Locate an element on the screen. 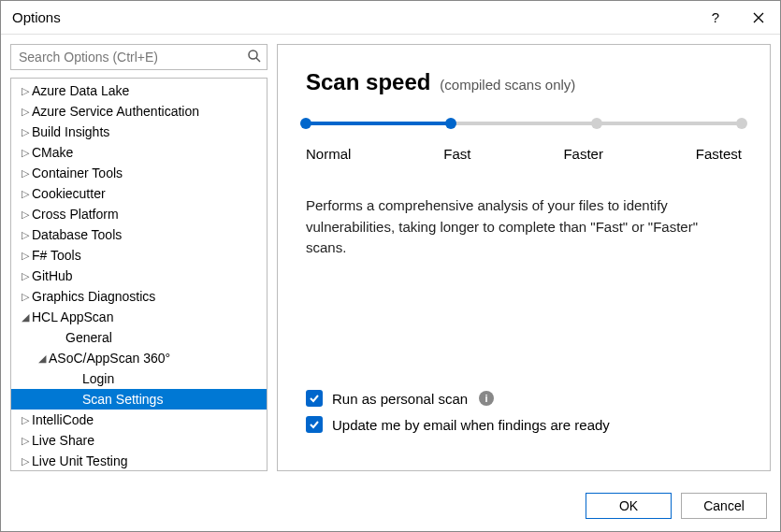 This screenshot has height=532, width=781. tree-item-label: ASoC/AppScan 360° is located at coordinates (109, 358).